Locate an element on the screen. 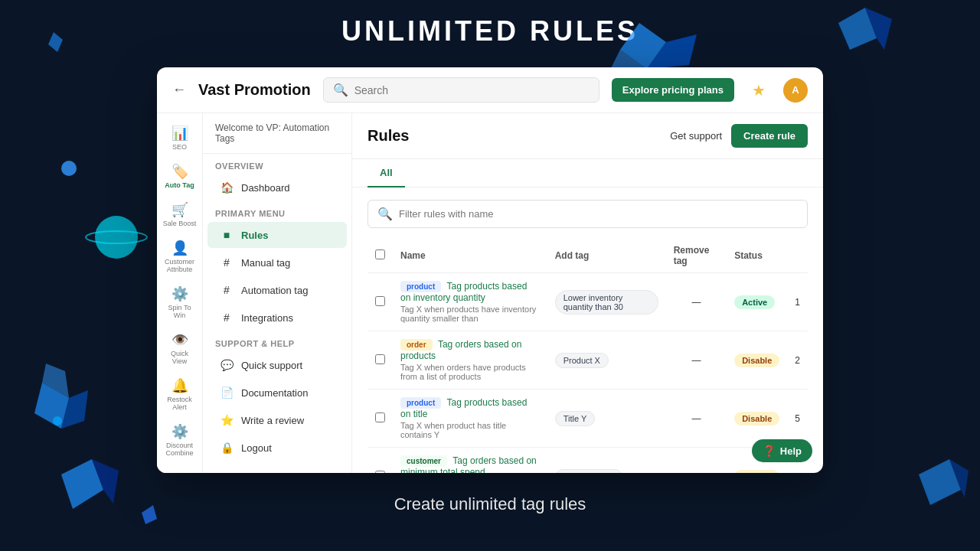 The width and height of the screenshot is (980, 551). sidebar-automation-tag-label: Automation tag is located at coordinates (274, 291).